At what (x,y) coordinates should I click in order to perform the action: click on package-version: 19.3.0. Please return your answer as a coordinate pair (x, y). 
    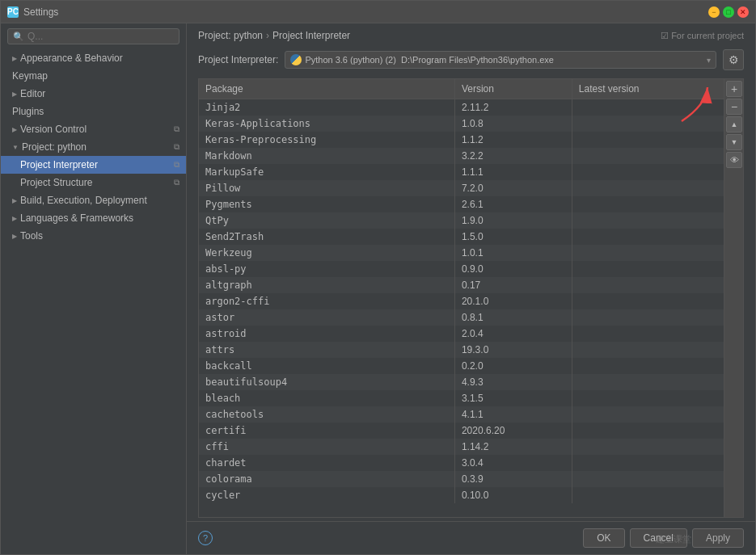
    Looking at the image, I should click on (513, 350).